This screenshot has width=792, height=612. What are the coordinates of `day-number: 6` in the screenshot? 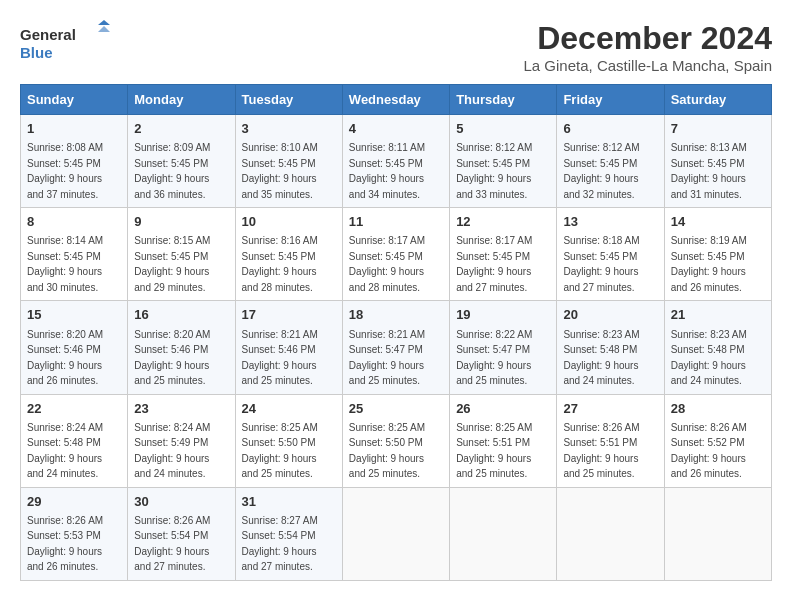 It's located at (610, 129).